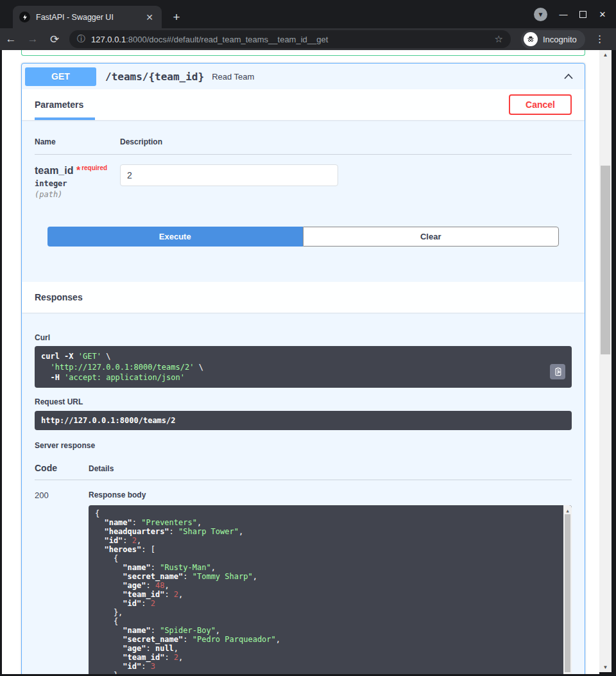 The height and width of the screenshot is (676, 616). I want to click on back-icon: ←, so click(11, 39).